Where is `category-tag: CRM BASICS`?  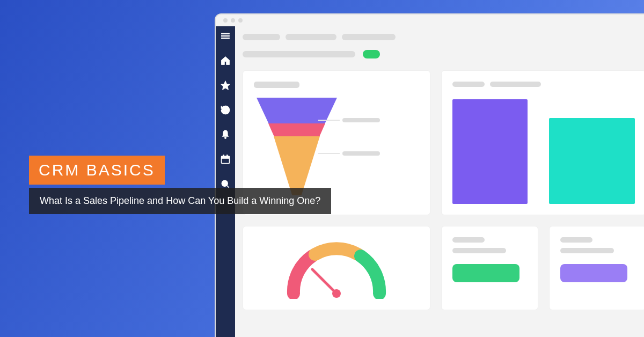
category-tag: CRM BASICS is located at coordinates (97, 170).